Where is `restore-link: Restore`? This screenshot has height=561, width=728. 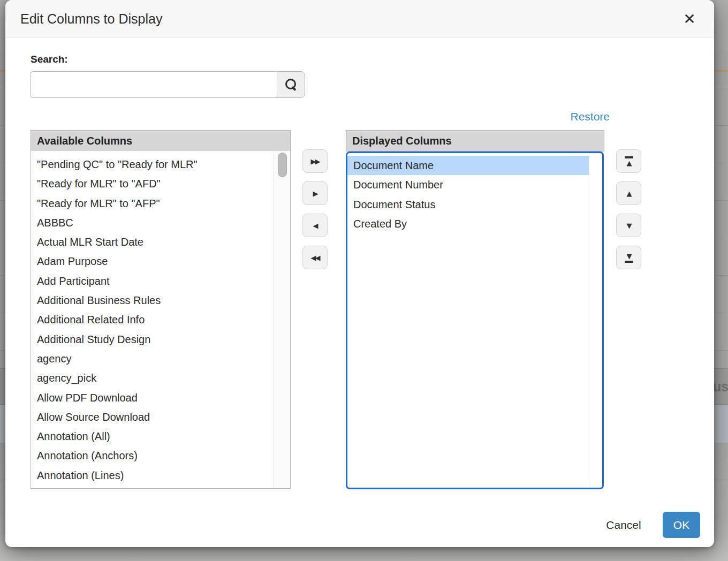 restore-link: Restore is located at coordinates (556, 117).